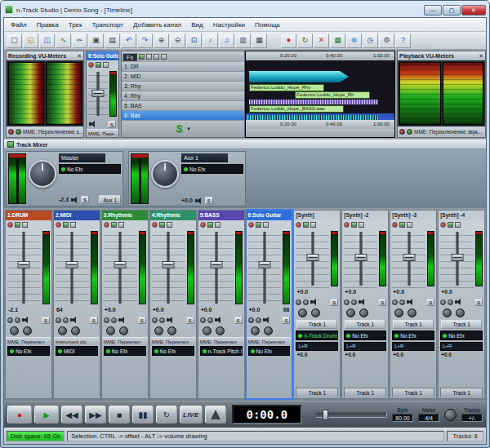  Describe the element at coordinates (472, 418) in the screenshot. I see `transpose-value: +/-` at that location.